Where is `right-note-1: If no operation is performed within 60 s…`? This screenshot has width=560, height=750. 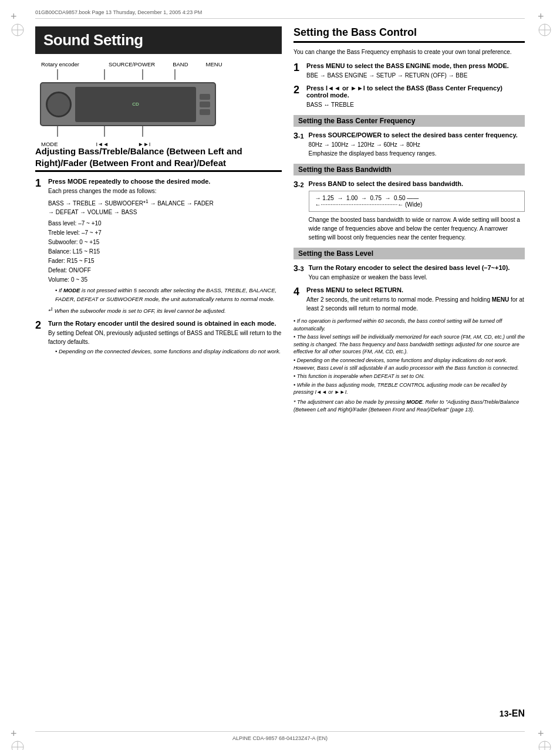 right-note-1: If no operation is performed within 60 s… is located at coordinates (409, 325).